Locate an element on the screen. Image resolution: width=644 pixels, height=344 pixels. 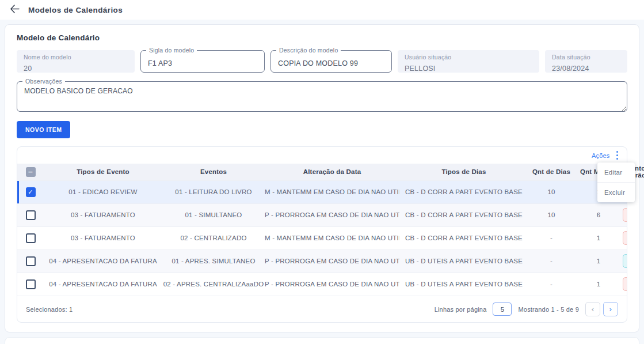
page-title: Modelos de Calendários is located at coordinates (75, 10).